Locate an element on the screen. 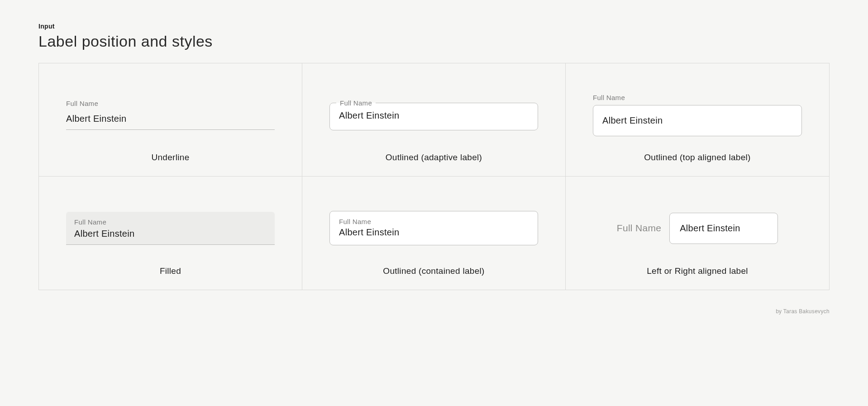 This screenshot has height=406, width=868. example-caption: Filled is located at coordinates (170, 271).